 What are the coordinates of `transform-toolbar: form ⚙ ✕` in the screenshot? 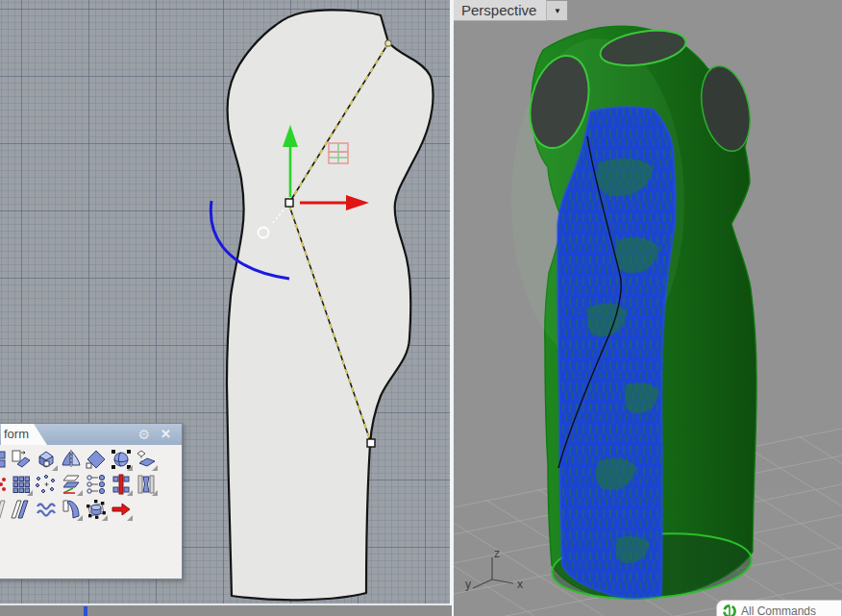 It's located at (91, 502).